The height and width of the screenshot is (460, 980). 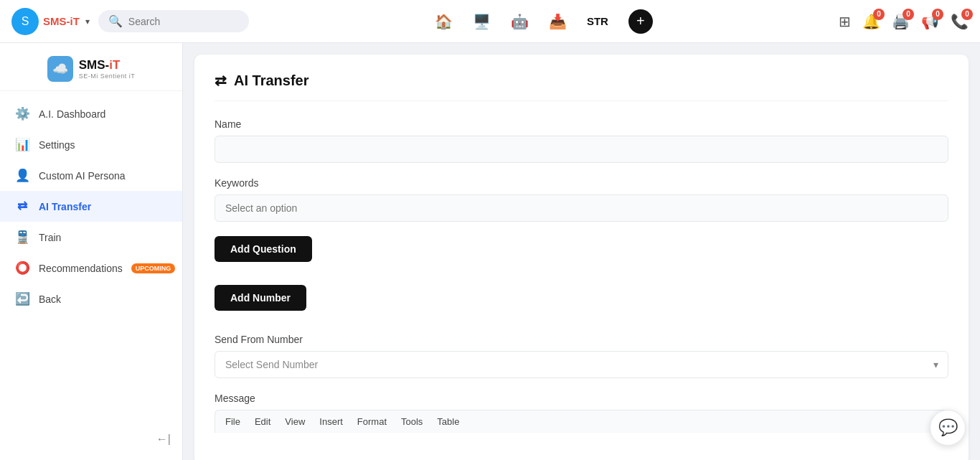 I want to click on bell-badge: 0, so click(x=879, y=14).